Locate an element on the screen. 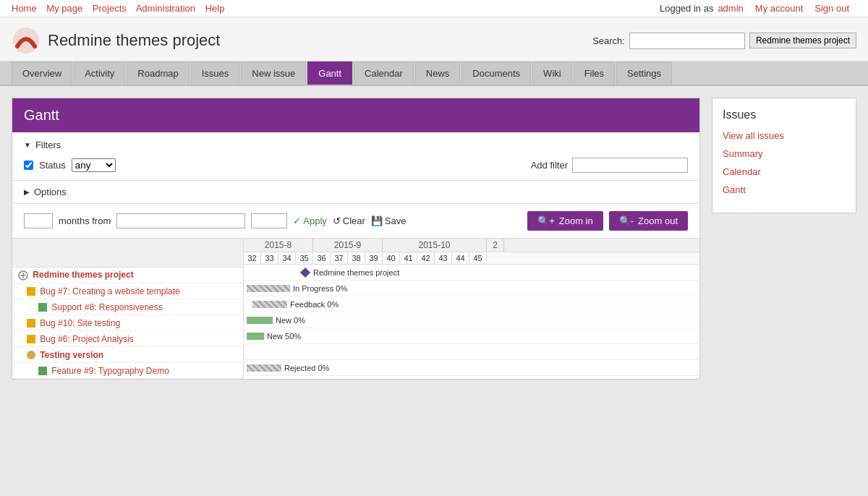  zoom-out-button: 🔍- Zoom out is located at coordinates (648, 221).